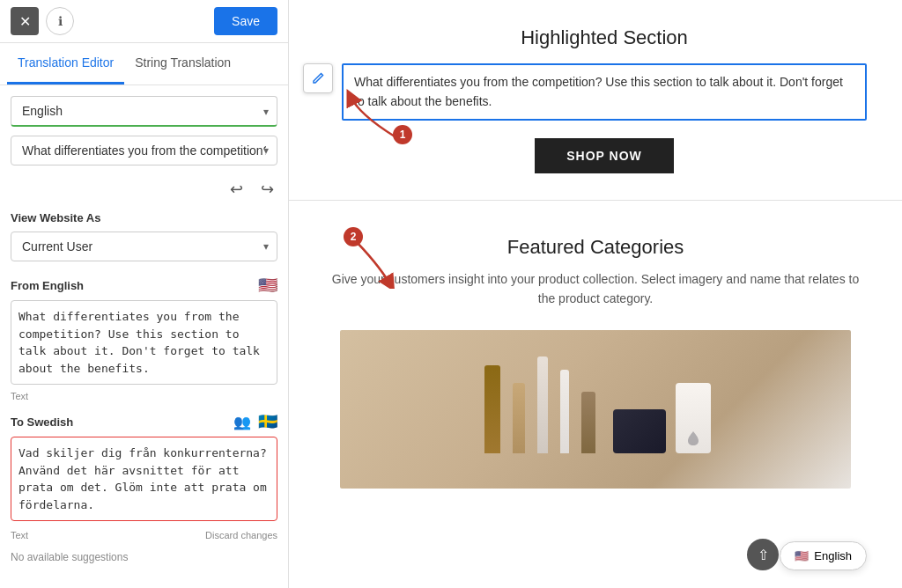 The width and height of the screenshot is (902, 588). Describe the element at coordinates (144, 236) in the screenshot. I see `view-website-as-section: View Website As Current User Guest ▾` at that location.